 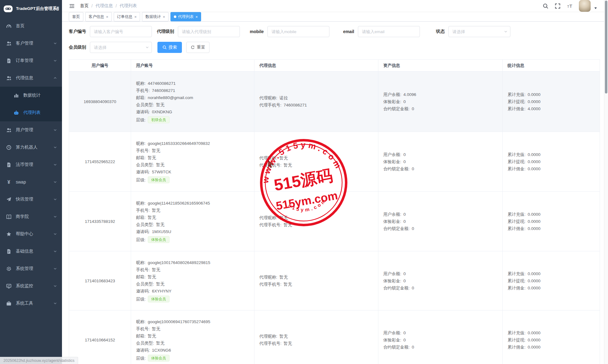 I want to click on agent-info-cell: 代理昵称:暂无 代理手机号:暂无, so click(x=316, y=221).